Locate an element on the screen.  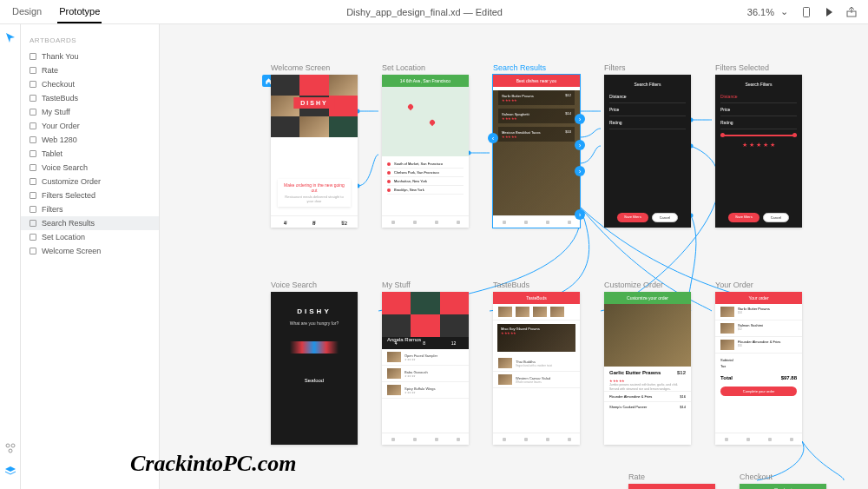
sidebar-item: Set Location is located at coordinates (90, 237).